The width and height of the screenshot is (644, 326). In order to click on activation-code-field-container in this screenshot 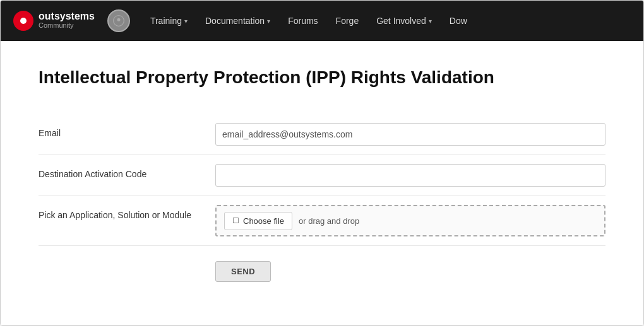, I will do `click(410, 175)`.